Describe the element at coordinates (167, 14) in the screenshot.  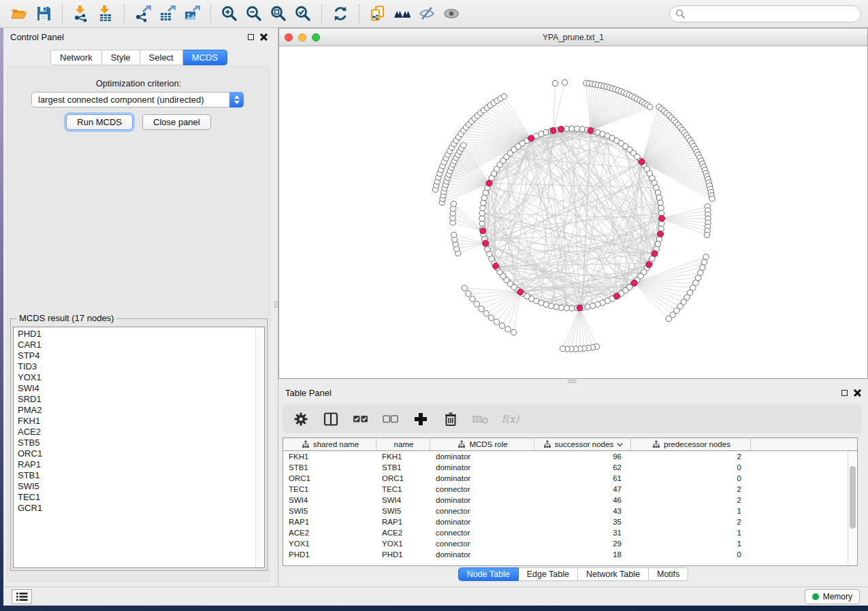
I see `export-table-button` at that location.